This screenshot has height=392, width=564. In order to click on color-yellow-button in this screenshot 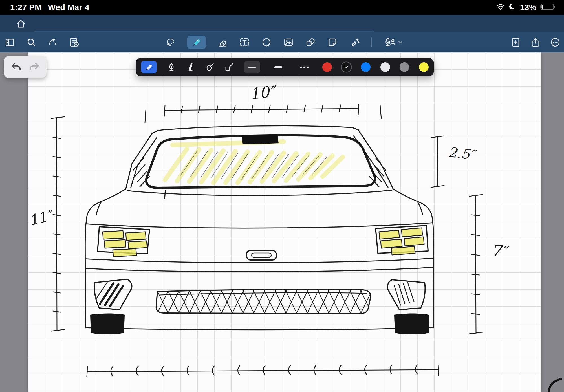, I will do `click(424, 67)`.